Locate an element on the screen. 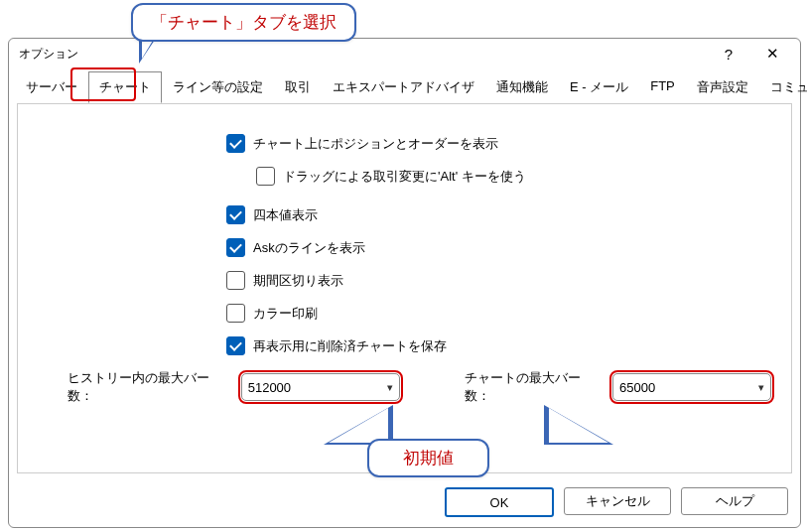 The width and height of the screenshot is (807, 532). tab-email-label: E - メール is located at coordinates (600, 87).